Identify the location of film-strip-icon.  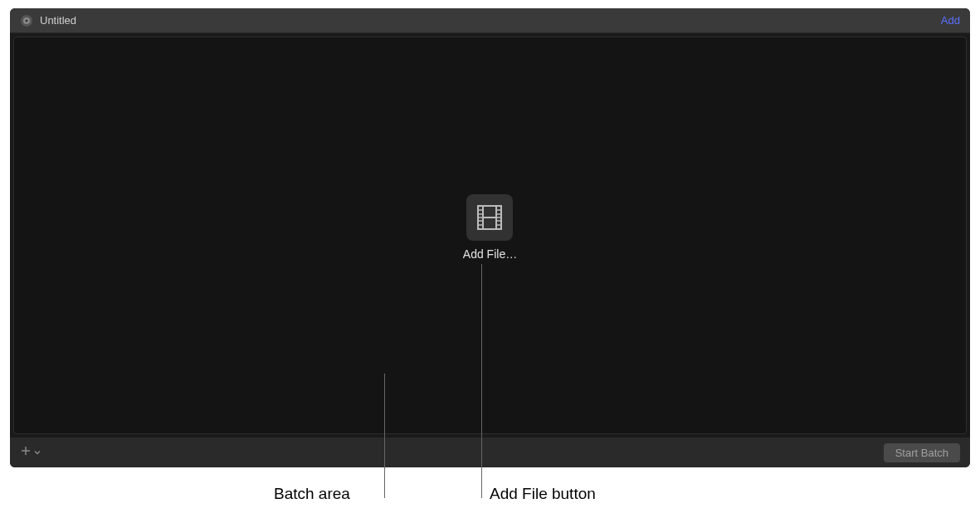
(490, 218).